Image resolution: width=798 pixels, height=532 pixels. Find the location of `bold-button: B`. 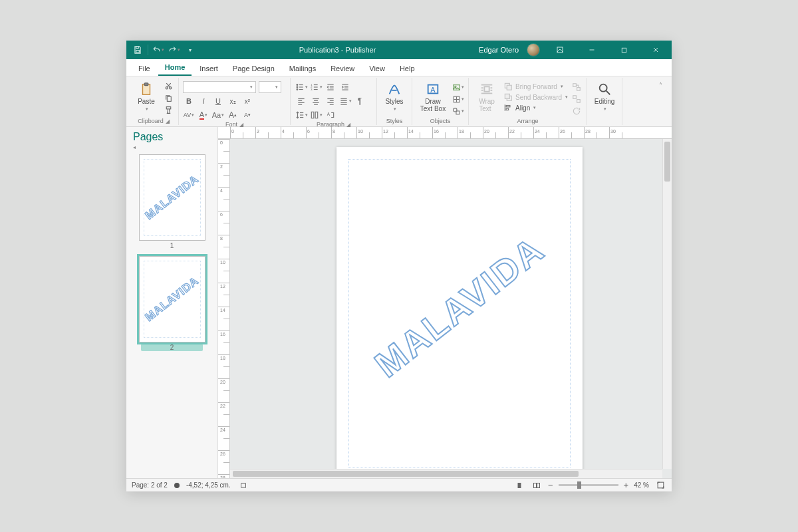

bold-button: B is located at coordinates (189, 101).